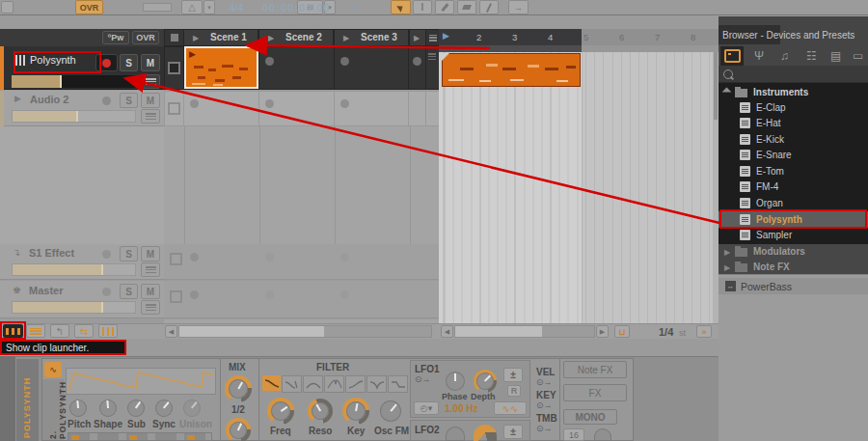 The image size is (868, 441). I want to click on scene-3-launch: ▶Scene 3, so click(371, 38).